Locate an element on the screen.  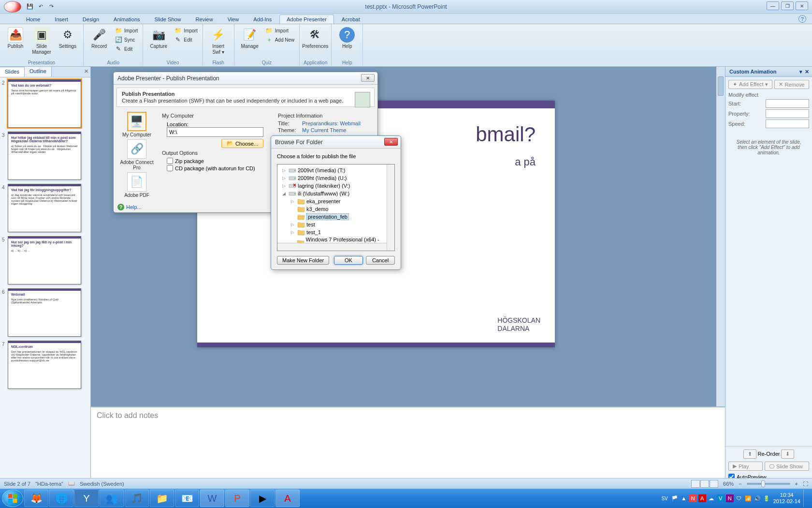
record-button: 🎤Record is located at coordinates (99, 38).